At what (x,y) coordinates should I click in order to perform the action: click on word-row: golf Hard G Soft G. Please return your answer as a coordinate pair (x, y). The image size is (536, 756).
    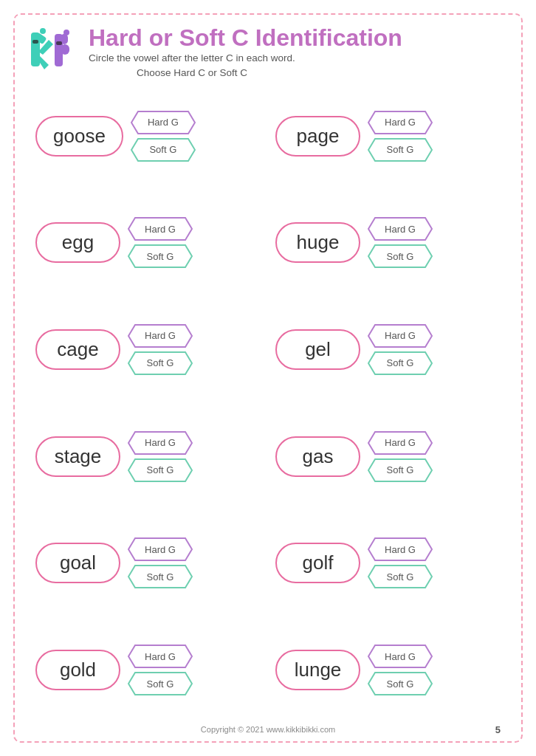
    Looking at the image, I should click on (388, 564).